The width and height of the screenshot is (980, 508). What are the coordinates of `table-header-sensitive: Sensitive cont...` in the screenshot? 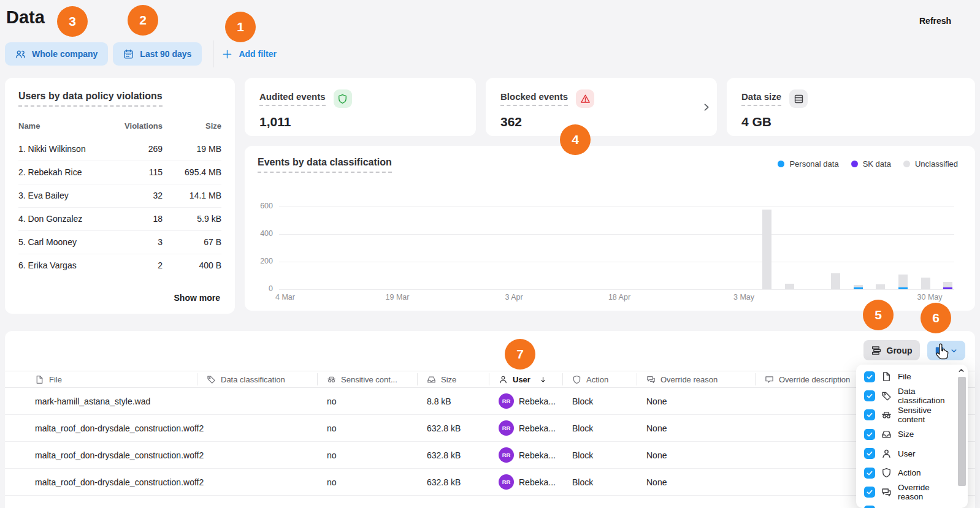 It's located at (362, 379).